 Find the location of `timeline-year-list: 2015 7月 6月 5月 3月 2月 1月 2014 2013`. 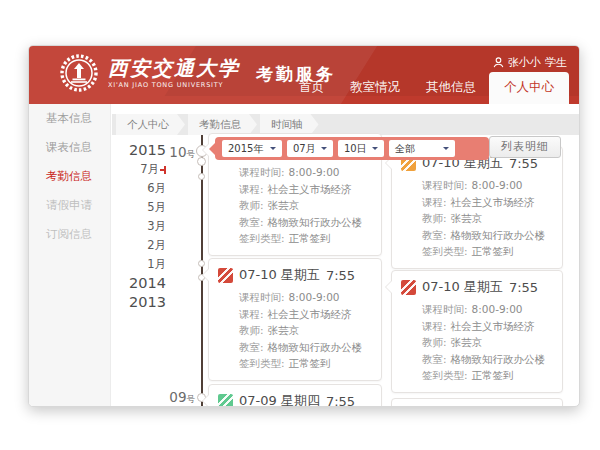

timeline-year-list: 2015 7月 6月 5月 3月 2月 1月 2014 2013 is located at coordinates (139, 226).